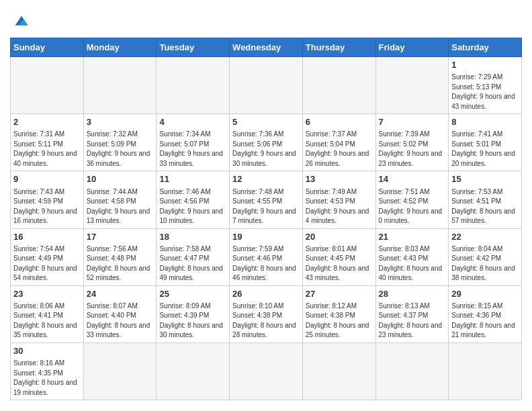 The image size is (532, 411). Describe the element at coordinates (339, 207) in the screenshot. I see `day-info: Sunrise: 7:49 AMSunset: 4:53 PMDaylight:…` at that location.